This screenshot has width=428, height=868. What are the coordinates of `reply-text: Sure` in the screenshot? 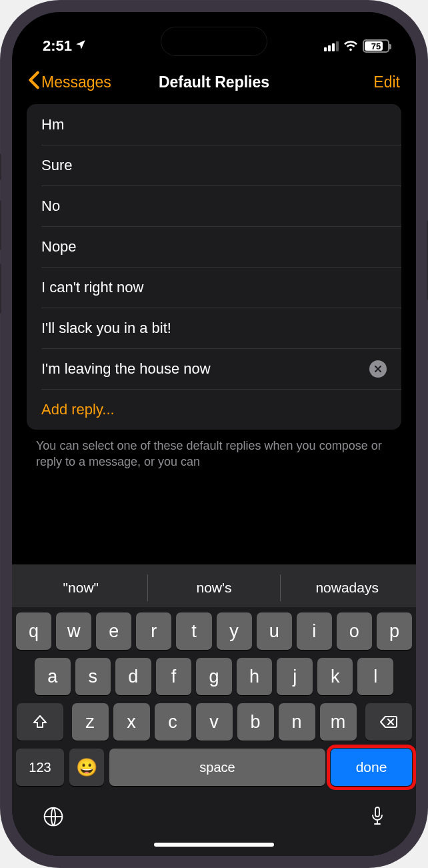 It's located at (57, 165).